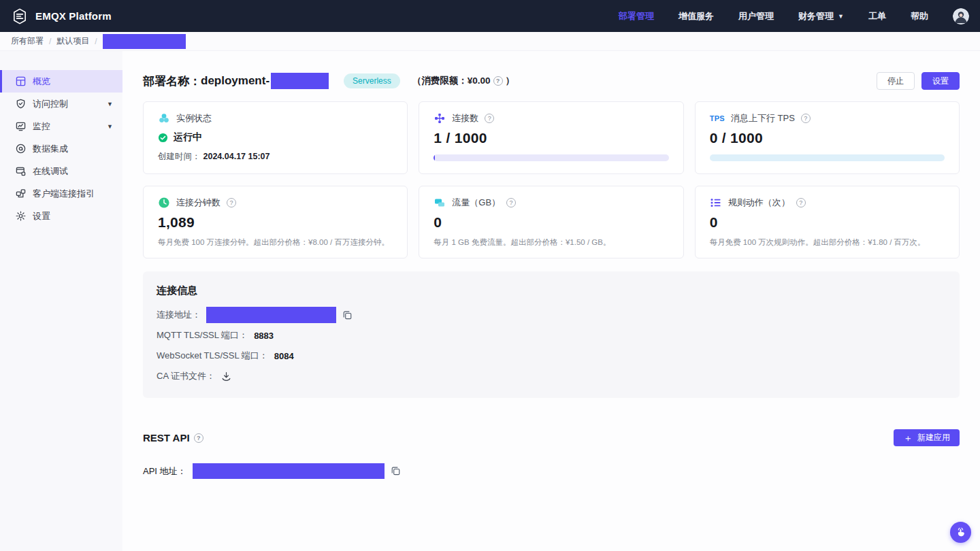  Describe the element at coordinates (466, 118) in the screenshot. I see `card-title: 连接数` at that location.